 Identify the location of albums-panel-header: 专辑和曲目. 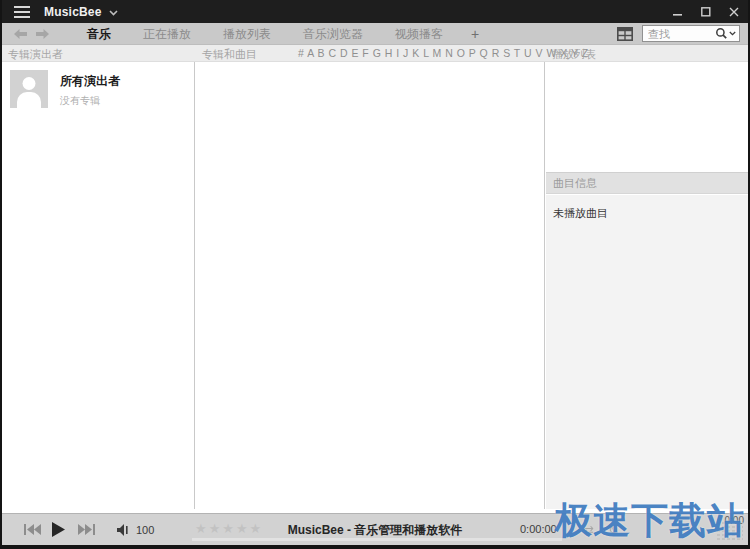
(230, 54).